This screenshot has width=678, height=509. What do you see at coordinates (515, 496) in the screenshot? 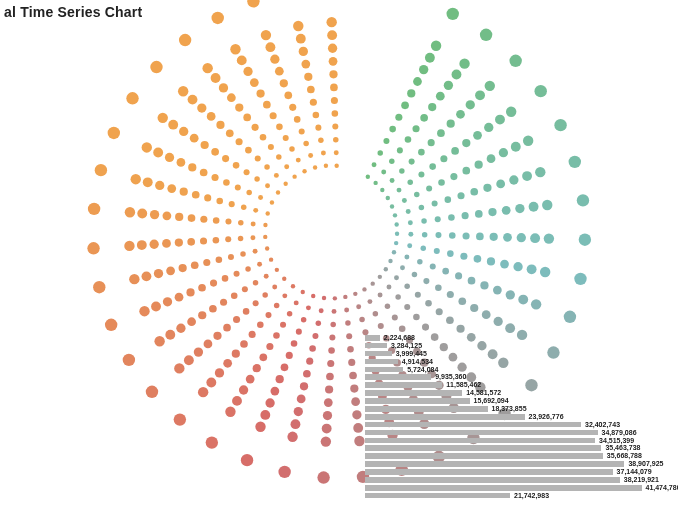
I see `bar-row: 21,742,983` at bounding box center [515, 496].